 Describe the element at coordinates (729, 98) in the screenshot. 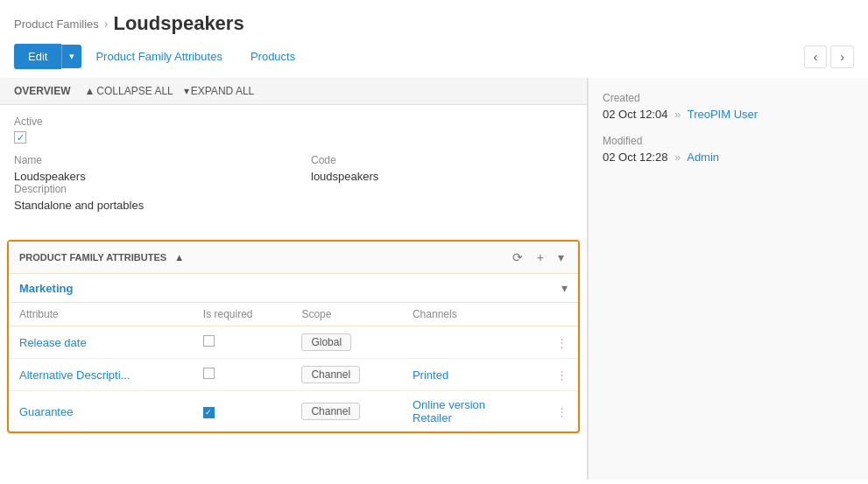

I see `created-label: Created` at that location.